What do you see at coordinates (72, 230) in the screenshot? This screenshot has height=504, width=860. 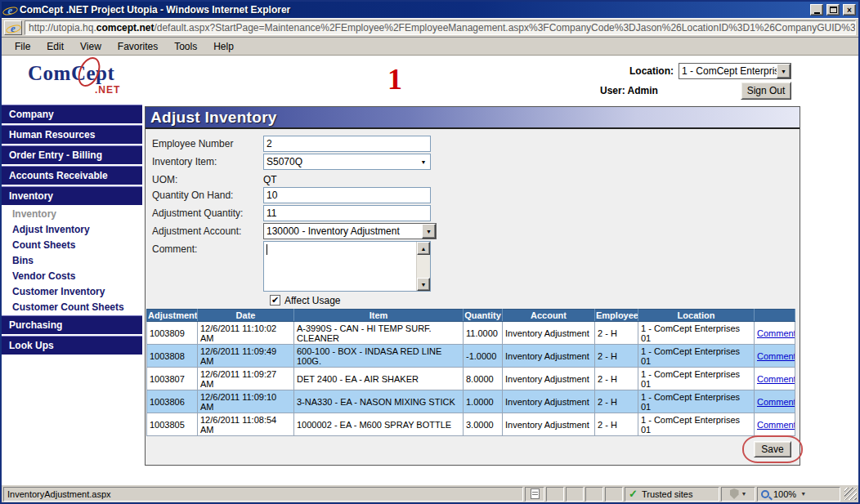 I see `sidebar-item-adjust-inventory: Adjust Inventory` at bounding box center [72, 230].